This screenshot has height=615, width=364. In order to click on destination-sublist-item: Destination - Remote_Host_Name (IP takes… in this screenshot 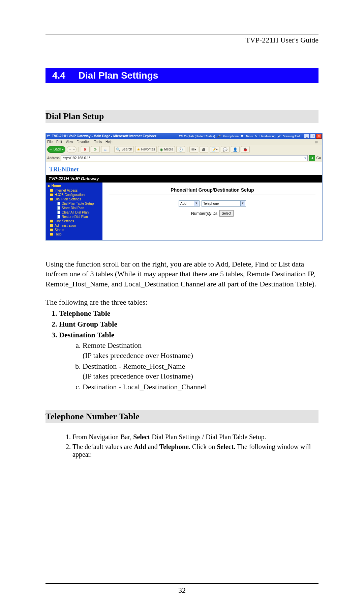, I will do `click(201, 371)`.